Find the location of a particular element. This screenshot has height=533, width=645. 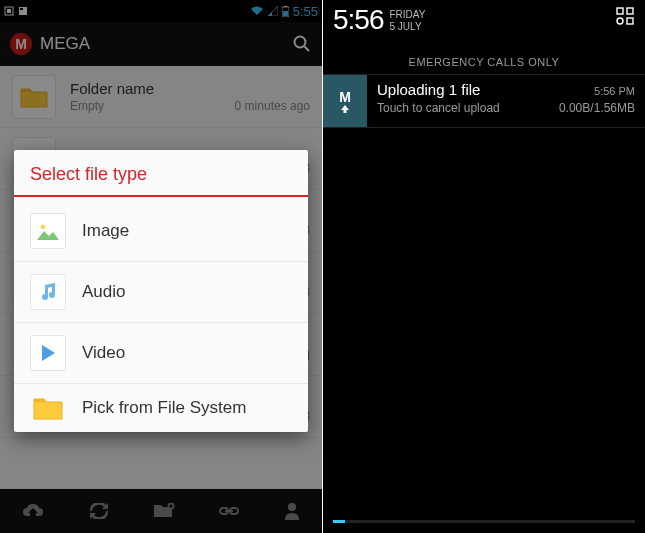

shade-clock: 5:56 is located at coordinates (358, 20).